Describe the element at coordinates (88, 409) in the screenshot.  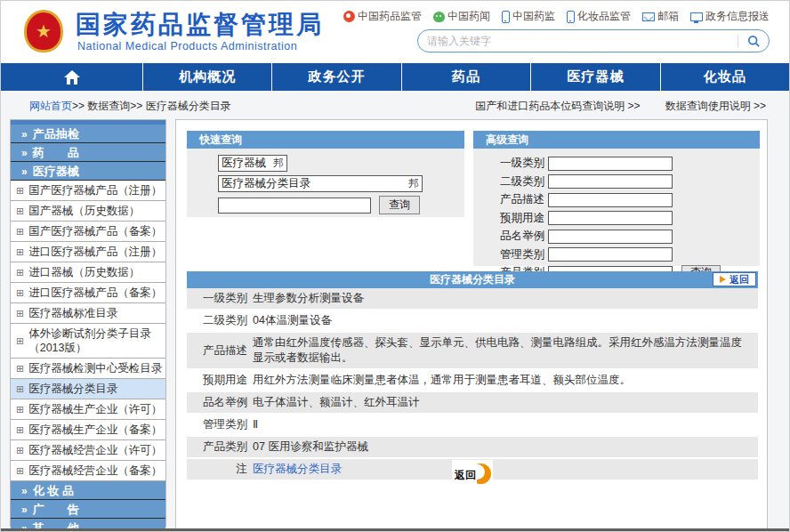
I see `sidebar-item-医疗器械生产企业（许可）: ⊞医疗器械生产企业（许可）` at that location.